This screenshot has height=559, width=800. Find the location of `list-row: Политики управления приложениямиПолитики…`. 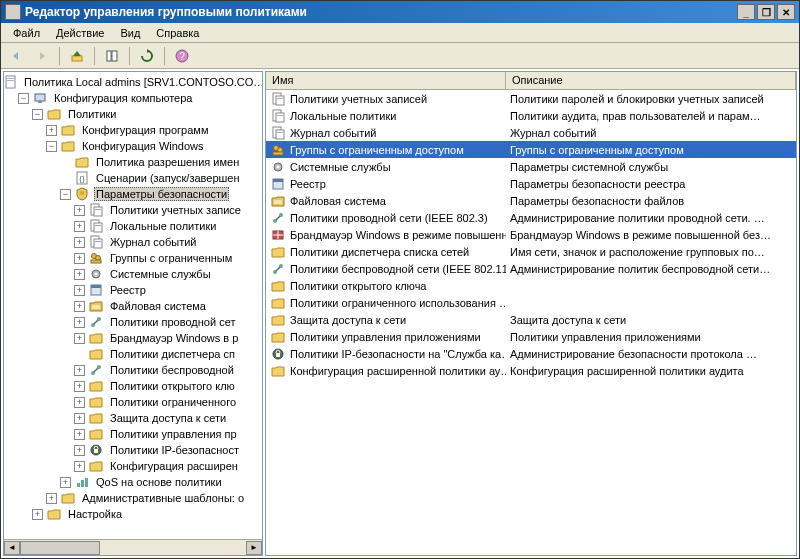

list-row: Политики управления приложениямиПолитики… is located at coordinates (531, 336).